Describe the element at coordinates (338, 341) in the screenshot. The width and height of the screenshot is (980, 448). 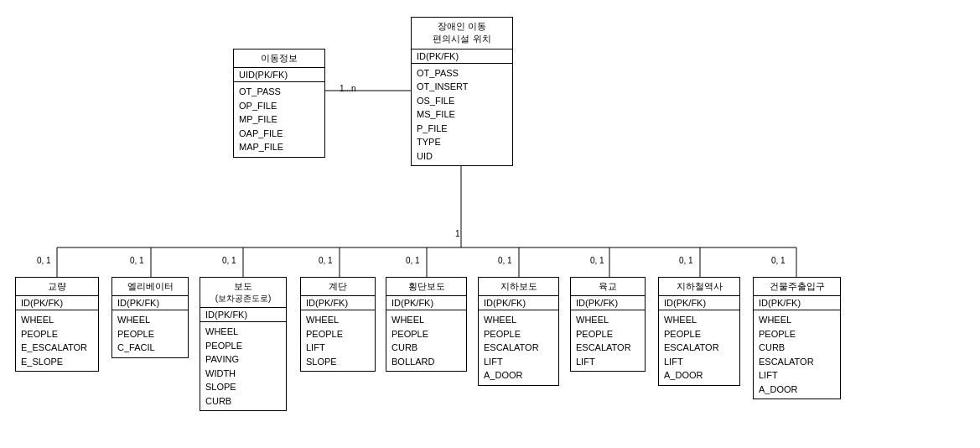
I see `entity-stairs-body: WHEEL PEOPLE LIFT SLOPE` at that location.